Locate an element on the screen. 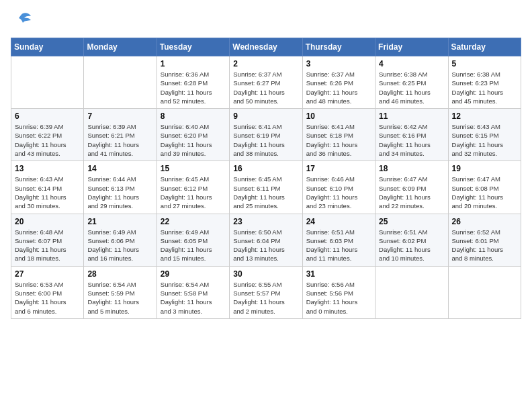 The width and height of the screenshot is (532, 411). day-detail: Sunrise: 6:43 AM Sunset: 6:14 PM Dayligh… is located at coordinates (47, 192).